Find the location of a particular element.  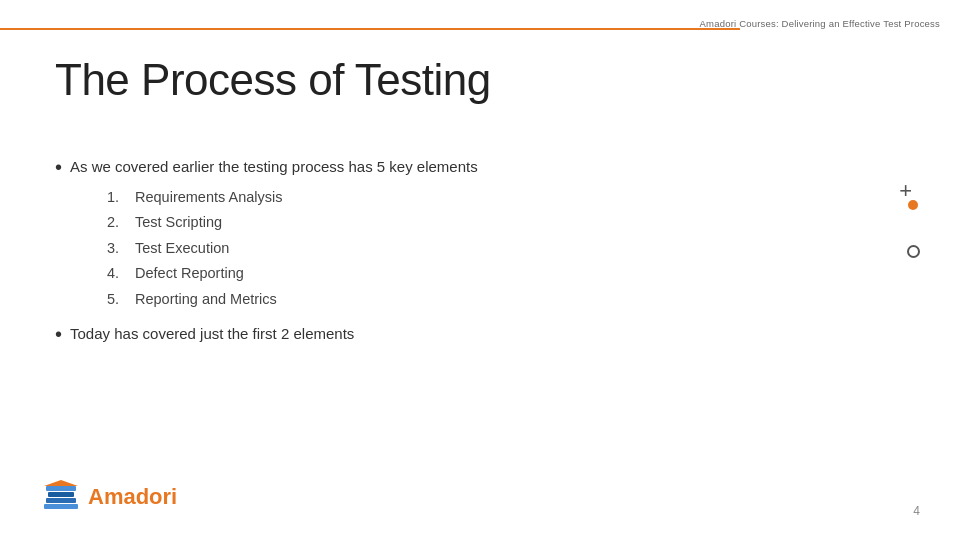

list-item: 5. Reporting and Metrics is located at coordinates (292, 300).